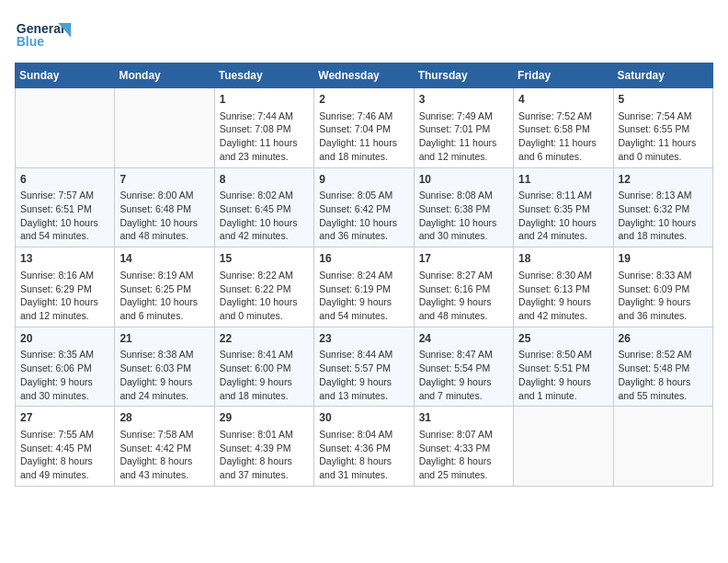  I want to click on day-info: Sunrise: 8:22 AM Sunset: 6:22 PM Dayligh…, so click(265, 296).